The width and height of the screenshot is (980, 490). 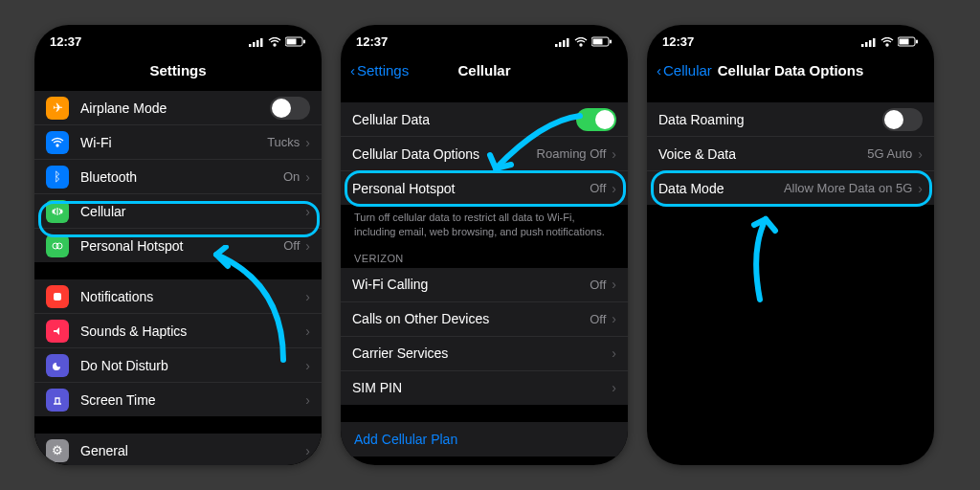 What do you see at coordinates (57, 246) in the screenshot?
I see `hotspot-icon` at bounding box center [57, 246].